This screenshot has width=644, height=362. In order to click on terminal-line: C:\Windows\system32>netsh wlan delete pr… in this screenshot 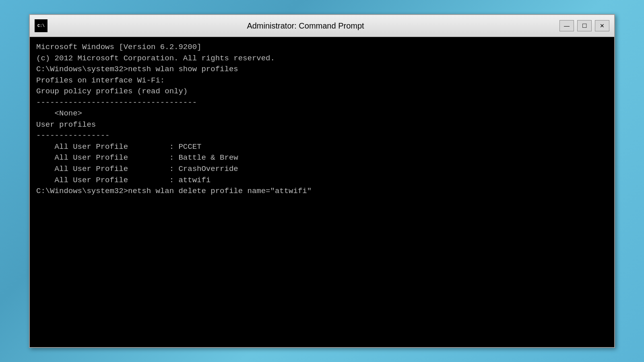, I will do `click(322, 191)`.